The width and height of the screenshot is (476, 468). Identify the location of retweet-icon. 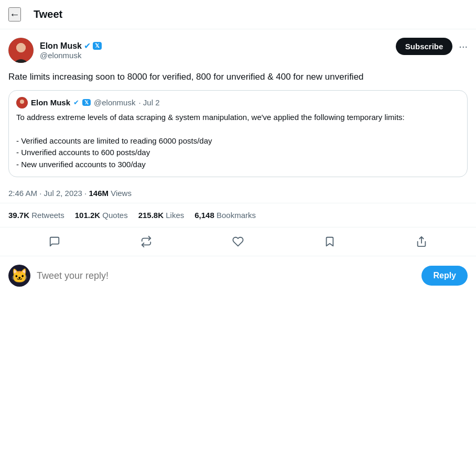
(146, 242).